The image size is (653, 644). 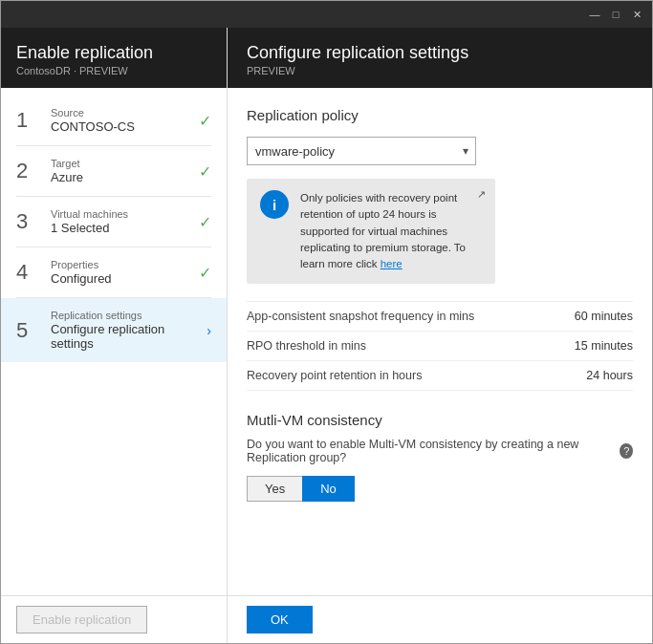 I want to click on settings-value-1: 60 minutes, so click(x=604, y=316).